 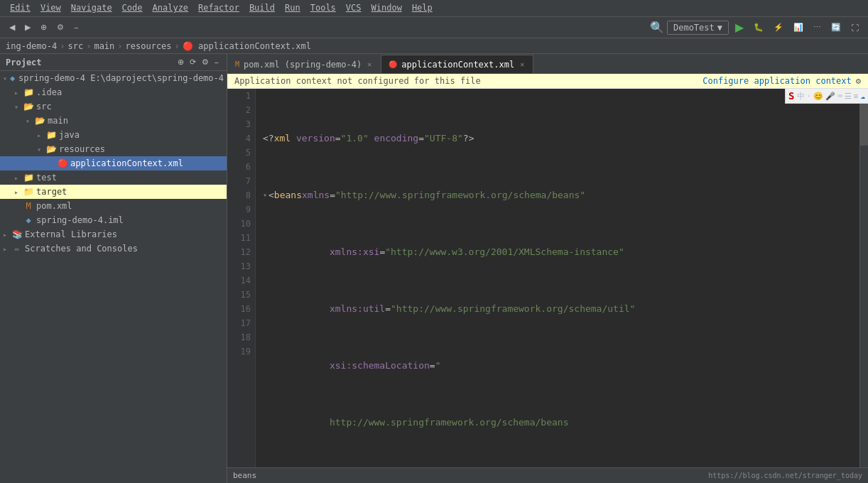 I want to click on fullscreen-button: ⛶, so click(x=855, y=28).